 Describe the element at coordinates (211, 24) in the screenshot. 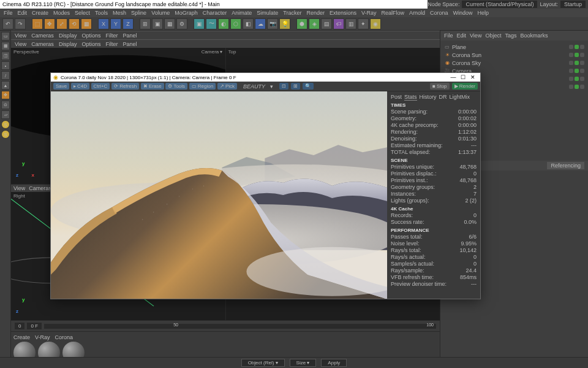

I see `spline-button: 〜` at that location.